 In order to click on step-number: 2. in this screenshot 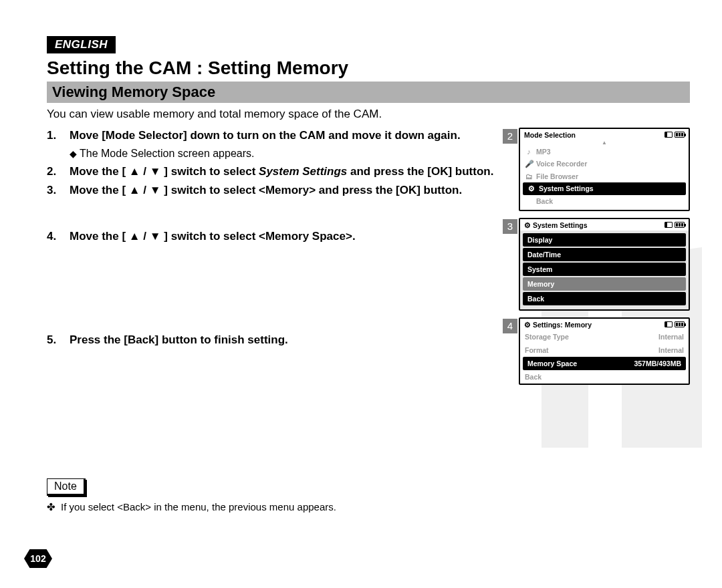, I will do `click(58, 172)`.